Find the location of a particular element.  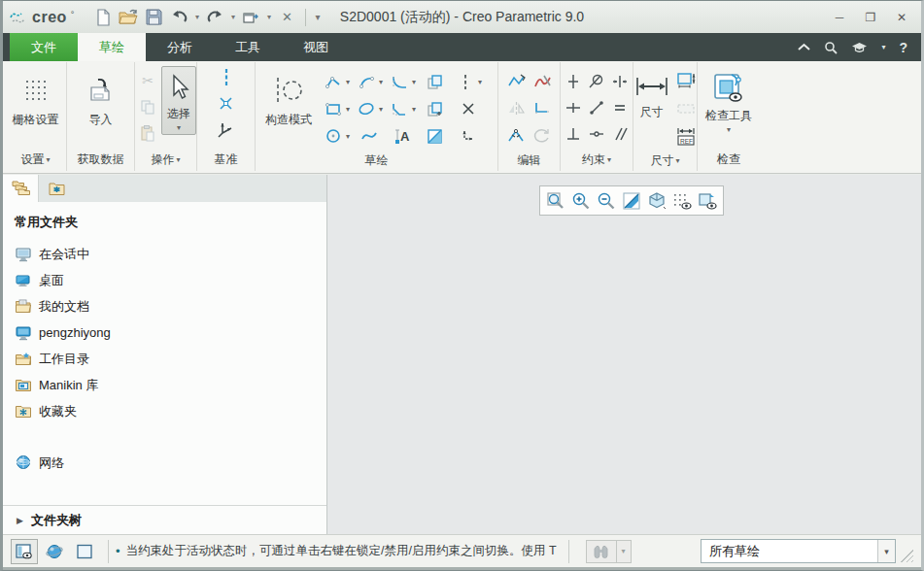

fillet-dropdown: ▾ is located at coordinates (414, 82).